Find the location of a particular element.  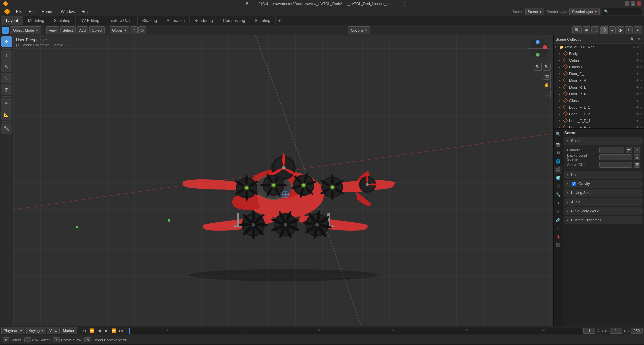

outliner-row-loopfr2: ▸ Loop_F_R_2 👁 ↗ is located at coordinates (599, 126).